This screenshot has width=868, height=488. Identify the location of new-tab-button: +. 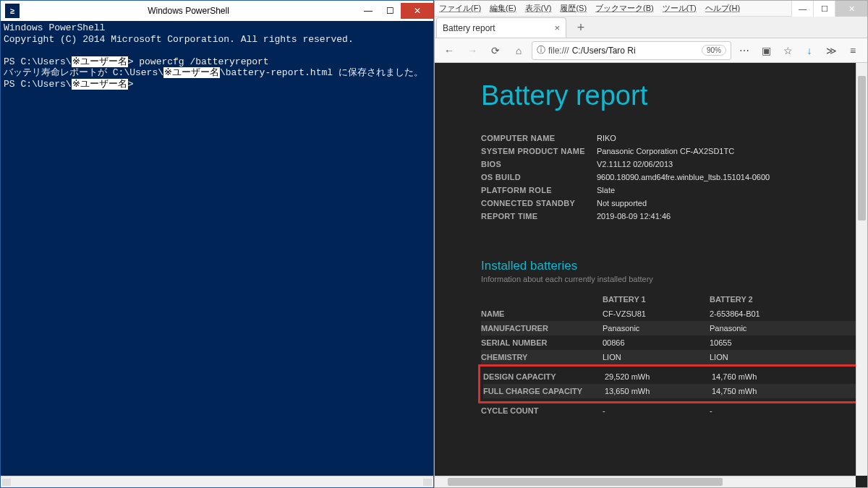
(581, 27).